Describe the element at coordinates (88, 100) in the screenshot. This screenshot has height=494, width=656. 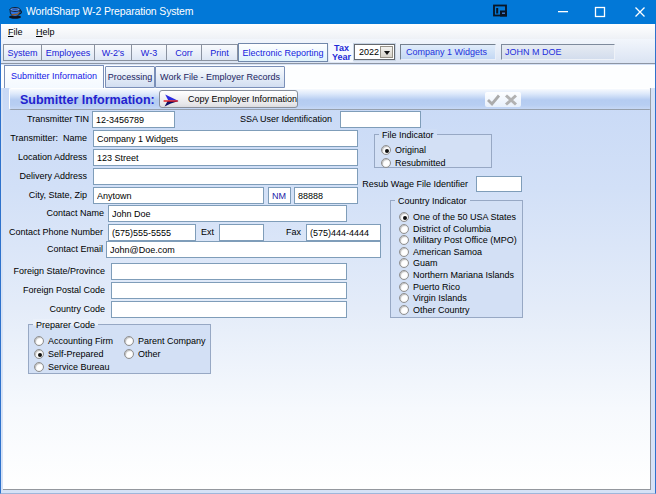
I see `section-title: Submitter Information:` at that location.